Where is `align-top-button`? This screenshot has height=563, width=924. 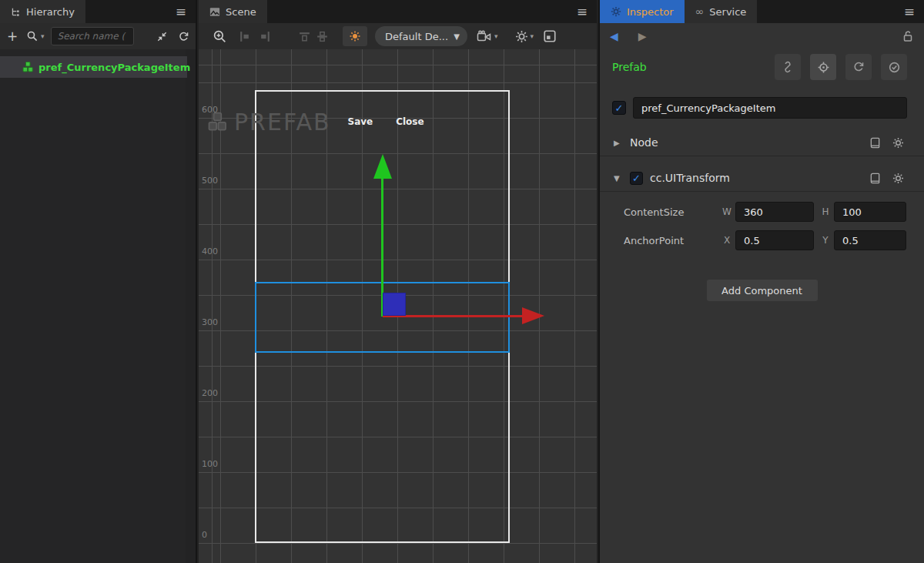 align-top-button is located at coordinates (305, 37).